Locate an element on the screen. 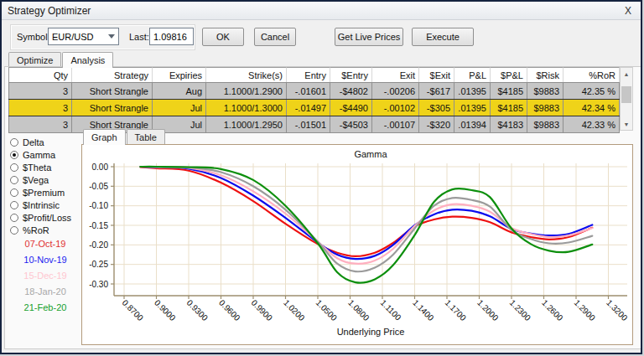  x-axis-title: Underlying Price is located at coordinates (371, 332).